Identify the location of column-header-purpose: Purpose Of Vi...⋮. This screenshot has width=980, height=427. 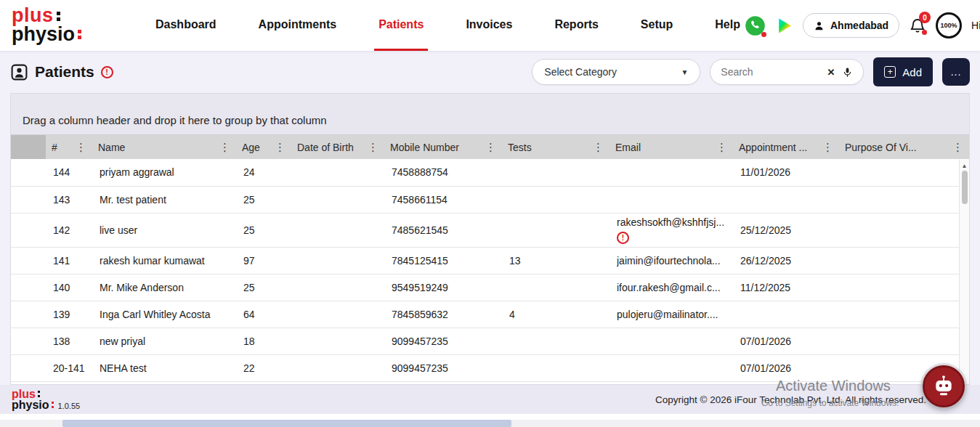
(904, 147).